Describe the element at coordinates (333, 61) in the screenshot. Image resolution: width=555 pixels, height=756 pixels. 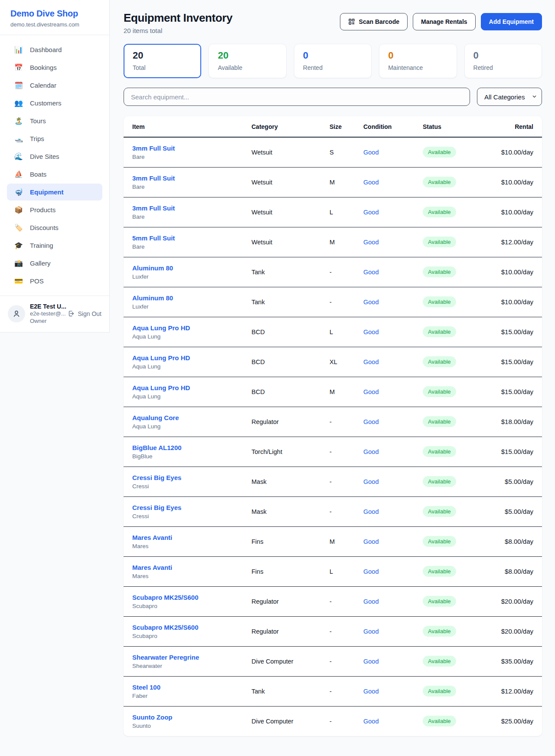
I see `stat-card: 0 Rented` at that location.